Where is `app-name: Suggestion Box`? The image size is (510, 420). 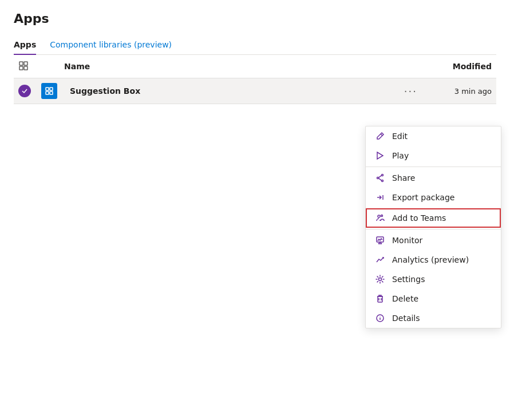 app-name: Suggestion Box is located at coordinates (231, 91).